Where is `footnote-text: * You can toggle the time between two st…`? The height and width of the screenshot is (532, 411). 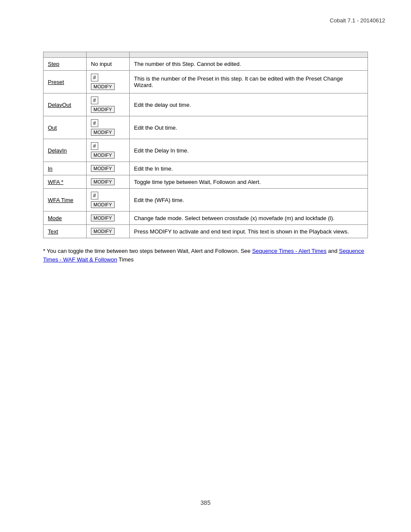 footnote-text: * You can toggle the time between two st… is located at coordinates (147, 251).